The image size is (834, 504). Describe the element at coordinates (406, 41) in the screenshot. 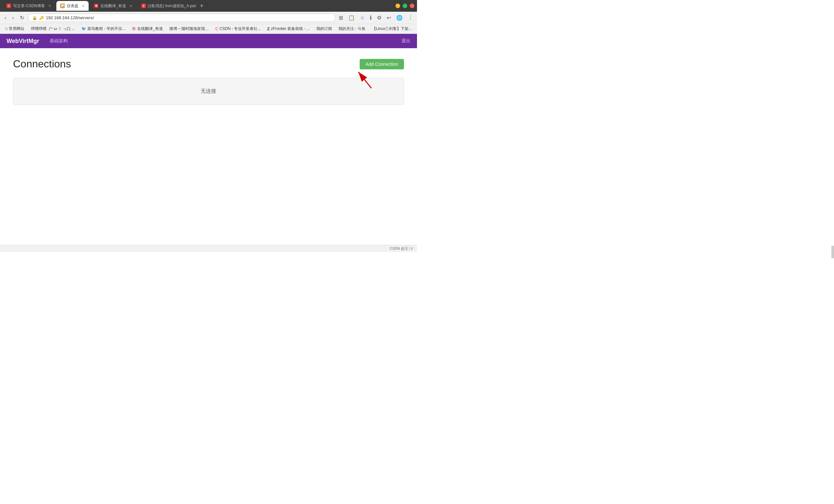

I see `nav-right: 退出` at that location.